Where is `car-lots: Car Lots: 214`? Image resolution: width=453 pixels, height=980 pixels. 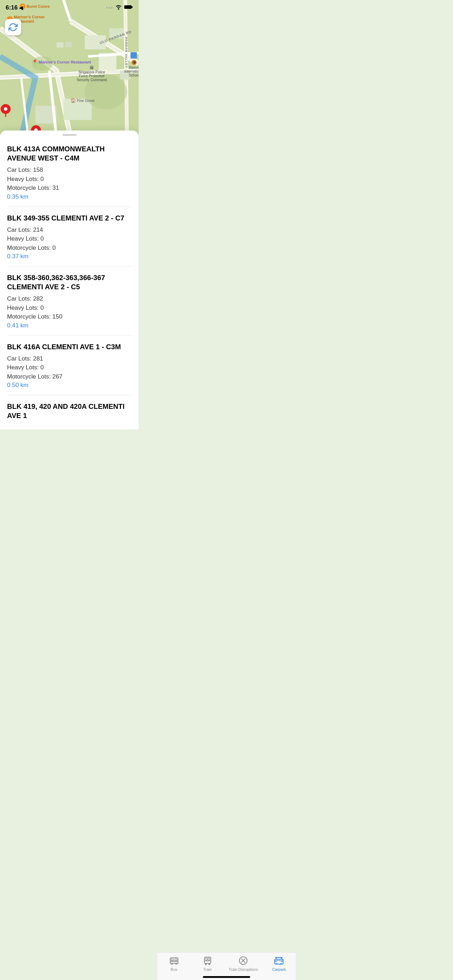
car-lots: Car Lots: 214 is located at coordinates (69, 230).